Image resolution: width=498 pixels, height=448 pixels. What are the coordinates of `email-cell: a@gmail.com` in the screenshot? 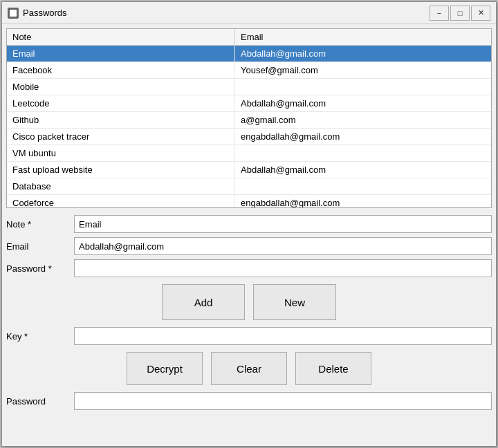 It's located at (363, 120).